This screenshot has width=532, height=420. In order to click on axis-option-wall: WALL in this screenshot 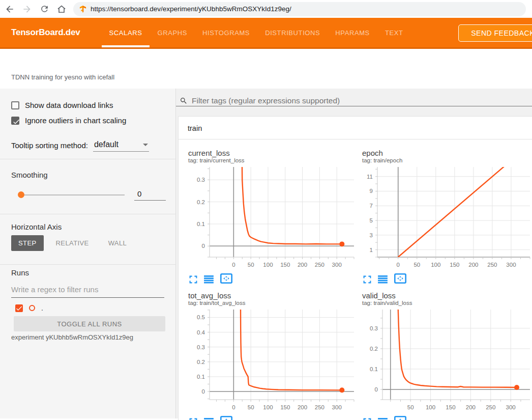, I will do `click(118, 243)`.